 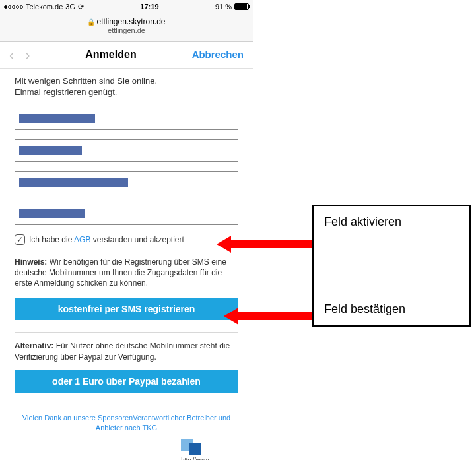 I want to click on annotation-box: Feld aktivieren Feld bestätigen, so click(x=391, y=265).